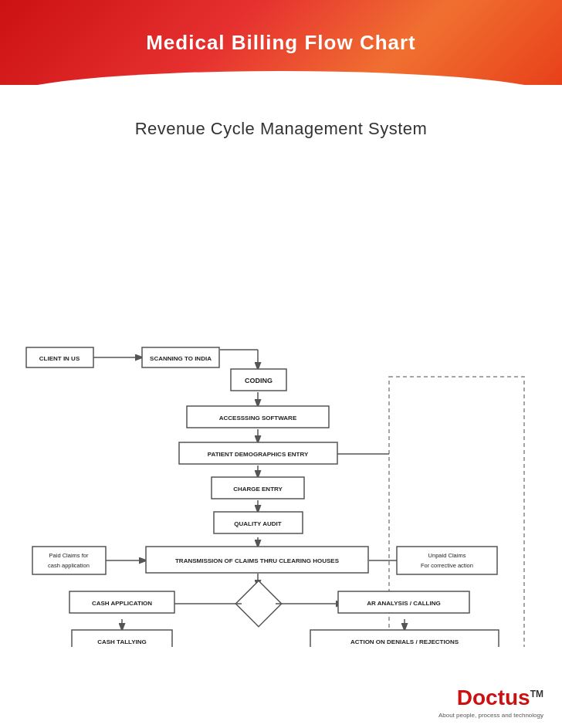 This screenshot has width=562, height=728. I want to click on subtitle: Revenue Cycle Management System, so click(281, 128).